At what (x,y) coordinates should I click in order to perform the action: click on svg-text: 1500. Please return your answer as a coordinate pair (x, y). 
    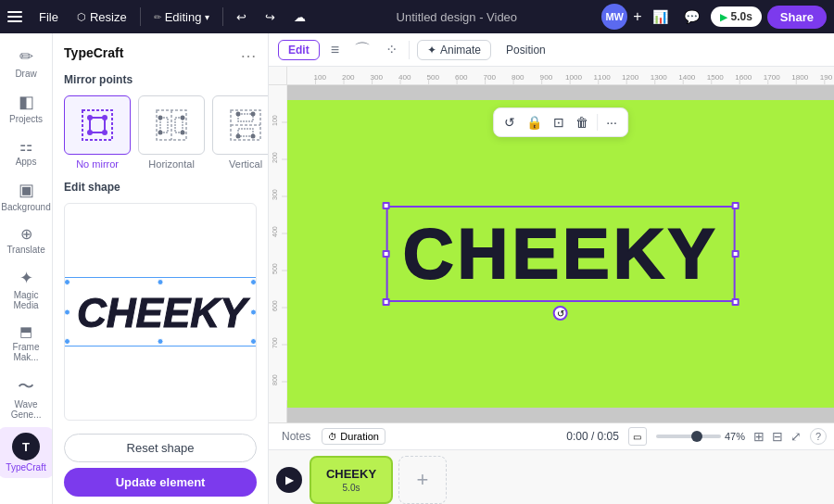
    Looking at the image, I should click on (715, 78).